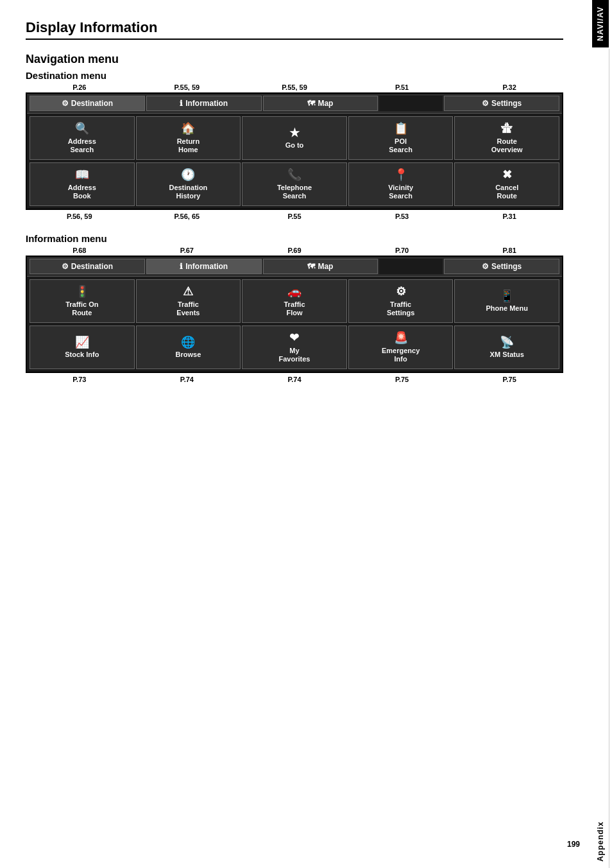  Describe the element at coordinates (485, 103) in the screenshot. I see `settings-icon: ⚙` at that location.